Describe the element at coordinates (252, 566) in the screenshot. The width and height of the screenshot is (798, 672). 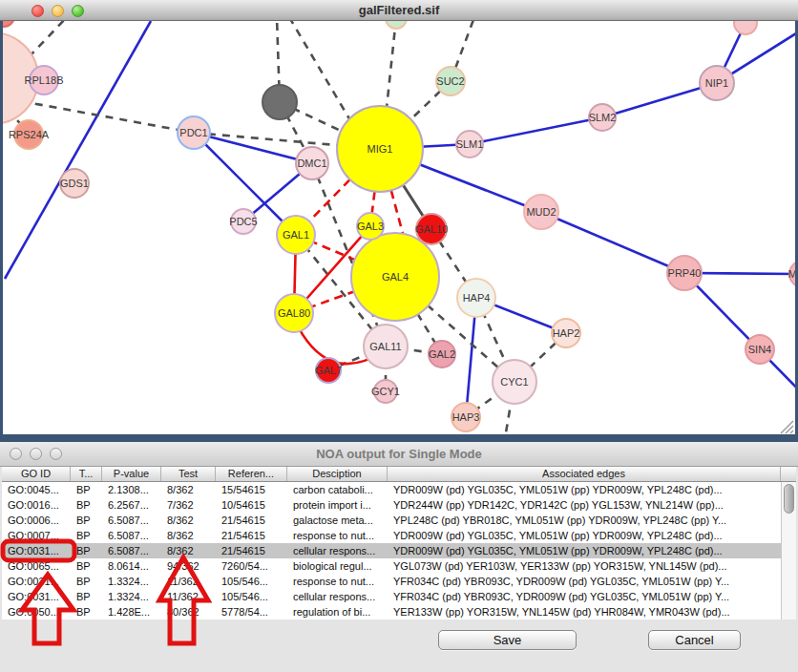
I see `table-cell: 7260/54...` at that location.